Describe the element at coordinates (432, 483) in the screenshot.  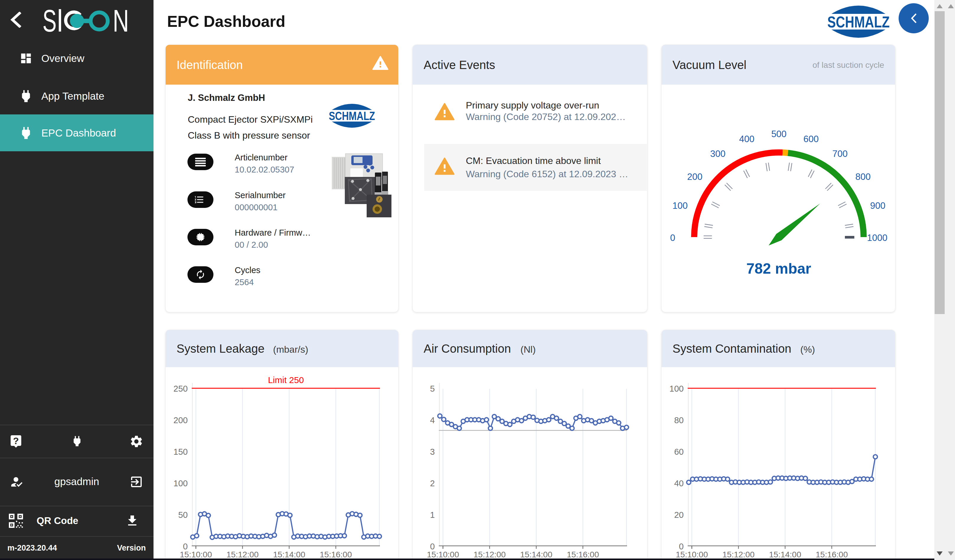
I see `svg-text: 2` at that location.